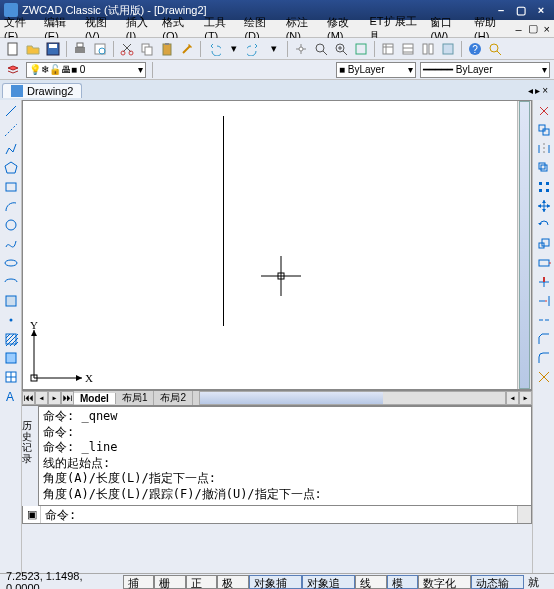 The image size is (554, 589). I want to click on hatch-icon, so click(11, 339).